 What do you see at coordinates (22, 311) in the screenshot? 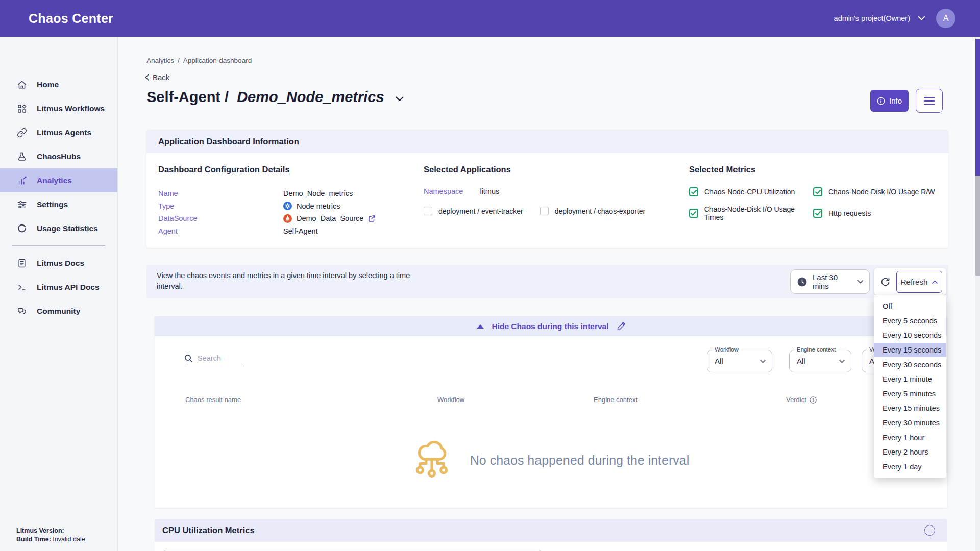
I see `chat-icon` at bounding box center [22, 311].